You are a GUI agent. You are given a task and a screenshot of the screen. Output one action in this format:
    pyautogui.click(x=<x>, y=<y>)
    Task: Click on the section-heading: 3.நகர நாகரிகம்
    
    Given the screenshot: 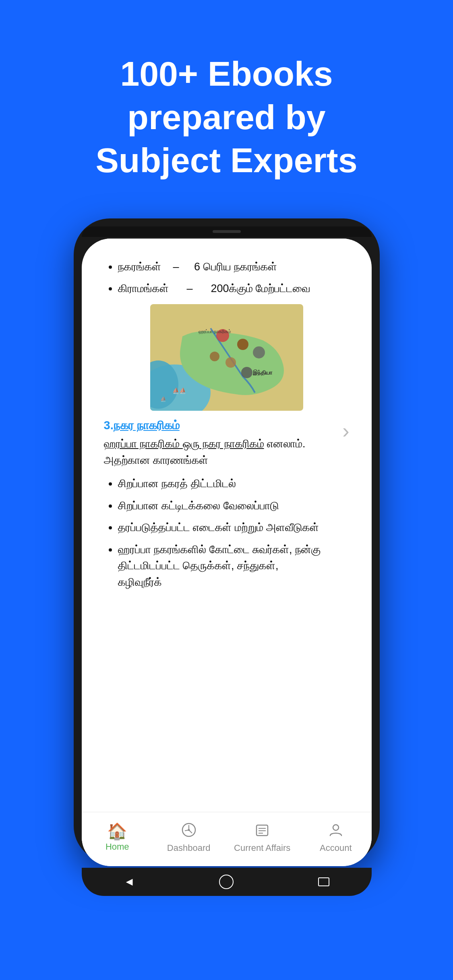 What is the action you would take?
    pyautogui.click(x=215, y=426)
    